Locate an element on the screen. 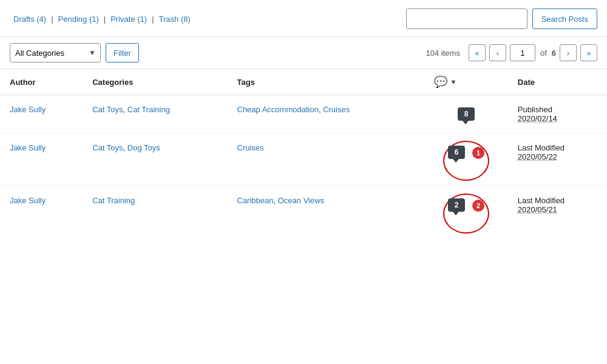 The width and height of the screenshot is (607, 364). cell-tags: Cruises is located at coordinates (327, 160).